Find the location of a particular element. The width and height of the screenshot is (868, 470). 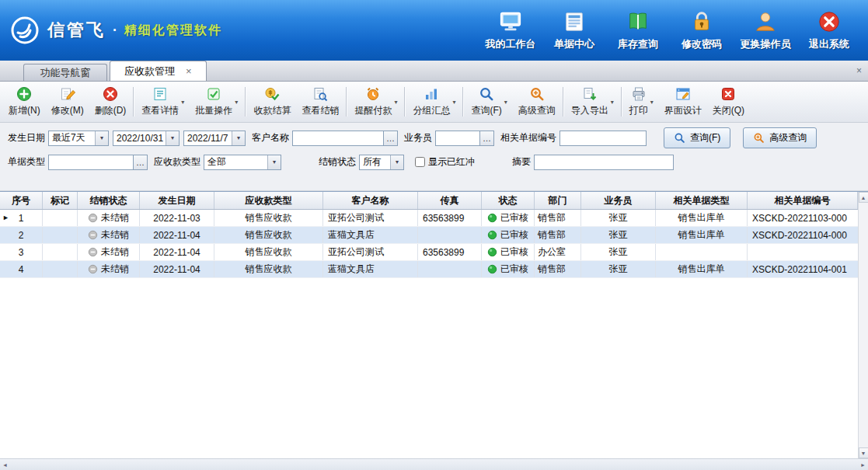

column-header-fax: 传真 is located at coordinates (450, 200).